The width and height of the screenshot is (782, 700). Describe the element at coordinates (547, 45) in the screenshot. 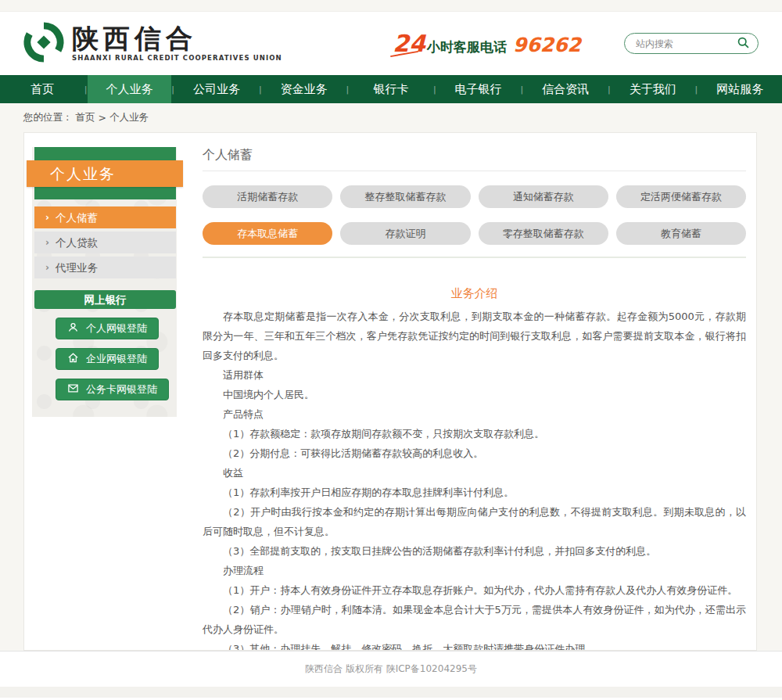

I see `hotline-number: 96262` at that location.